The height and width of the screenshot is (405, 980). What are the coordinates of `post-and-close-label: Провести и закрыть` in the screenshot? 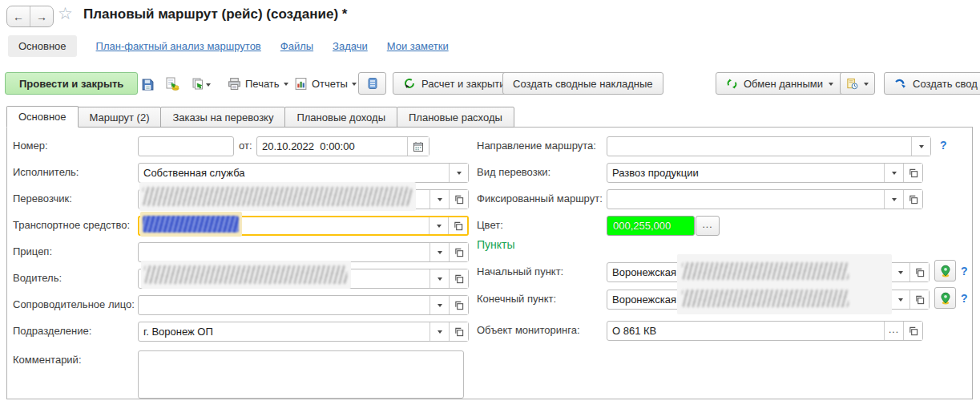 It's located at (71, 83).